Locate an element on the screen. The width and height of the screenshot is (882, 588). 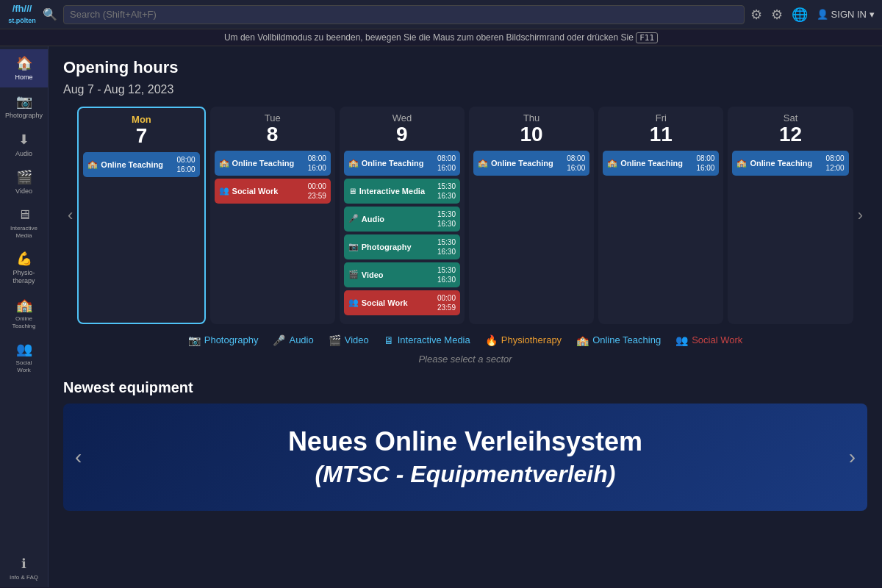
day-num-mon: 7 is located at coordinates (141, 137).